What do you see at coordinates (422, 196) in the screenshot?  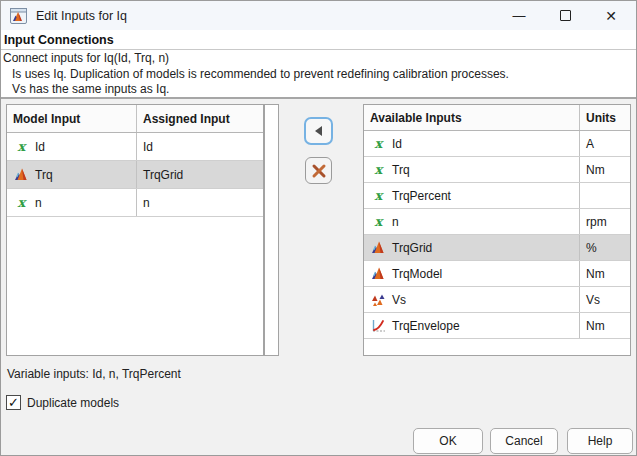 I see `available-input-name: TrqPercent` at bounding box center [422, 196].